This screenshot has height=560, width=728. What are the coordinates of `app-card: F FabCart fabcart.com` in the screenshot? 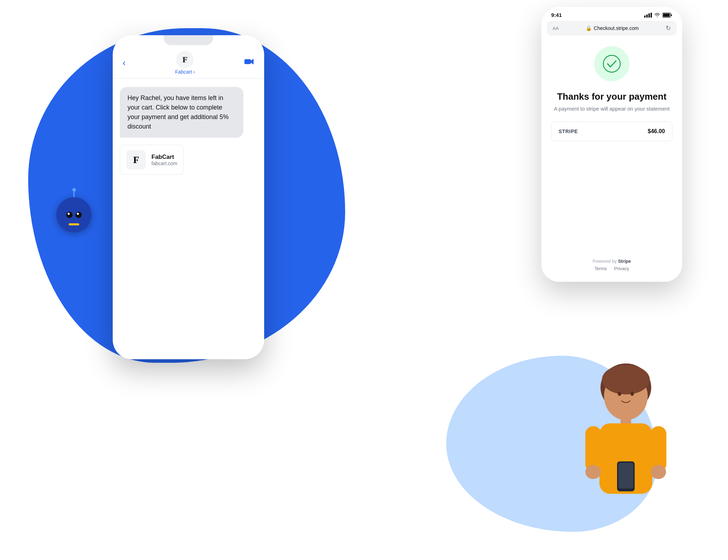 It's located at (152, 160).